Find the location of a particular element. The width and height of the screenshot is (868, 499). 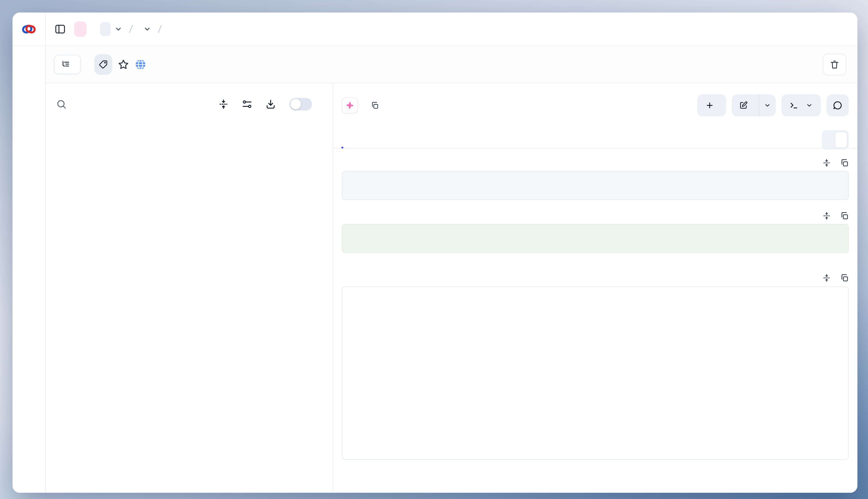

metadata-section-header is located at coordinates (596, 278).